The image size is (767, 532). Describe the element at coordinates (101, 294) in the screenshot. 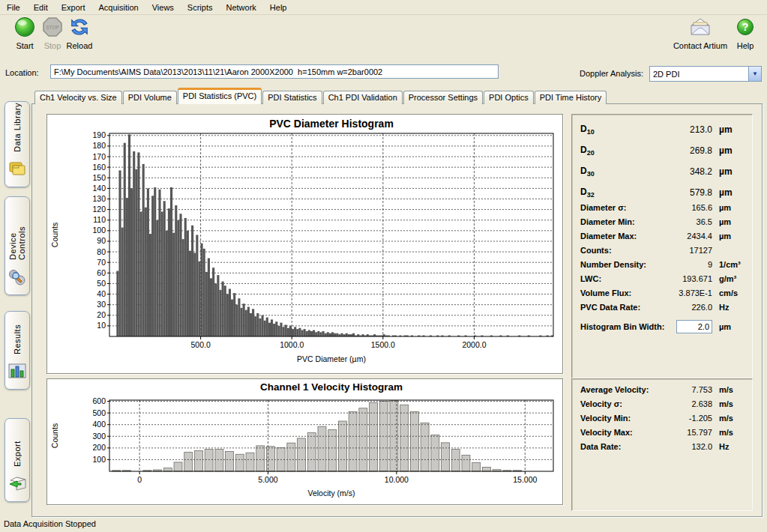

I see `svg-text: 40` at that location.